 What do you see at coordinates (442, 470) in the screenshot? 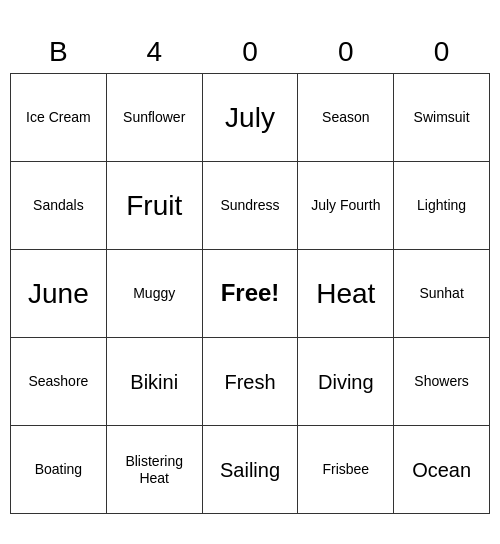
I see `bingo-cell-4-4: Ocean` at bounding box center [442, 470].